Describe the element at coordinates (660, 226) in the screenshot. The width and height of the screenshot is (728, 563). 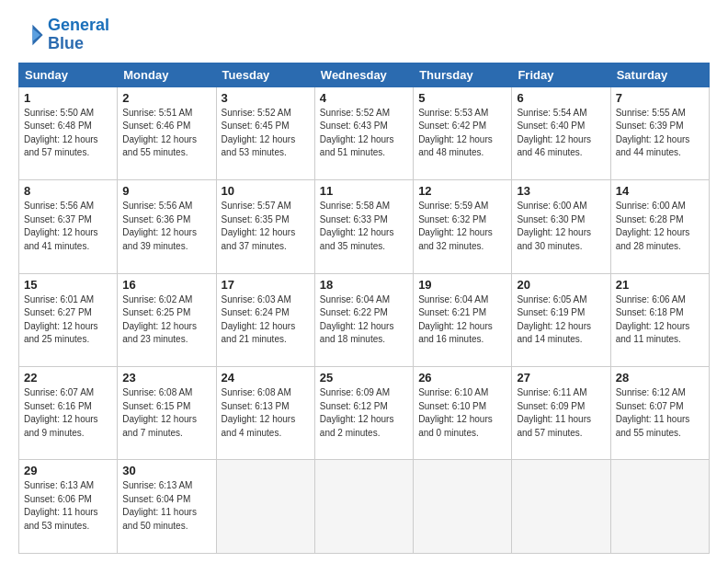
I see `day-detail: Sunrise: 6:00 AMSunset: 6:28 PMDaylight:…` at that location.